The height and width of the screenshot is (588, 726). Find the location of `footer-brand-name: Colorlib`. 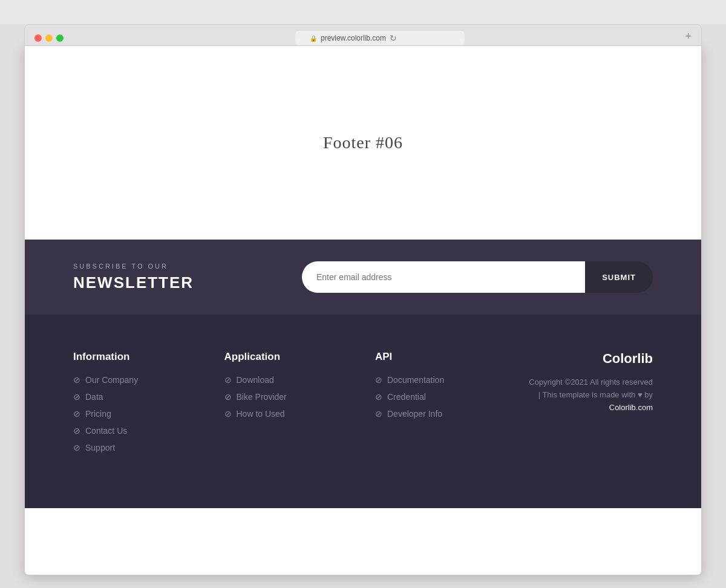

footer-brand-name: Colorlib is located at coordinates (628, 359).